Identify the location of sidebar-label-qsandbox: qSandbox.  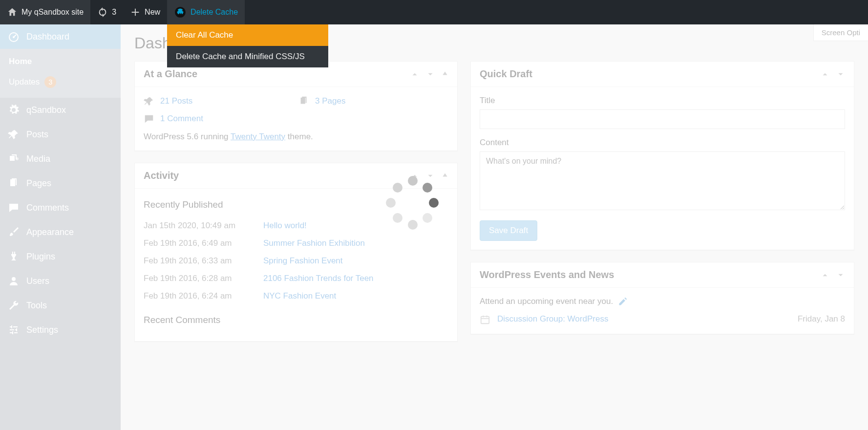
(46, 110).